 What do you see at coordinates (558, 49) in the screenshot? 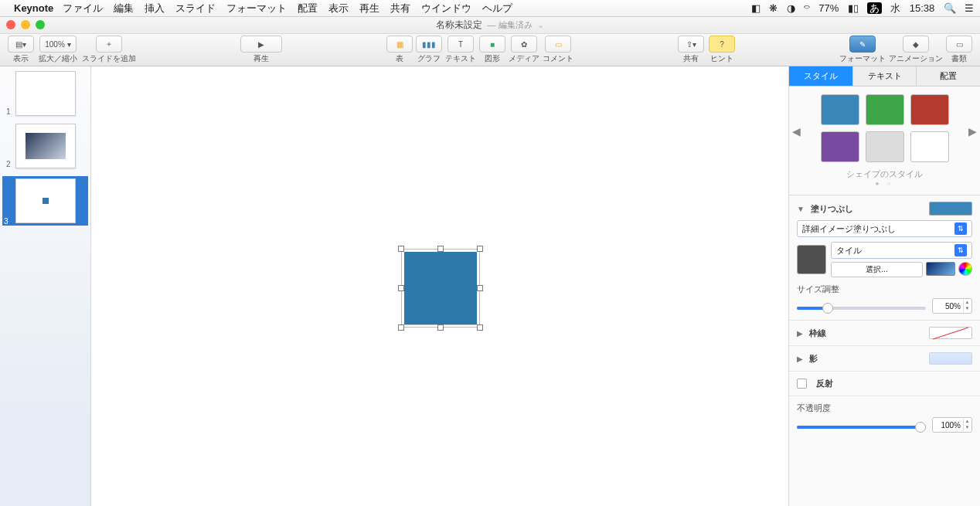
I see `comment-button: ▭コメント` at bounding box center [558, 49].